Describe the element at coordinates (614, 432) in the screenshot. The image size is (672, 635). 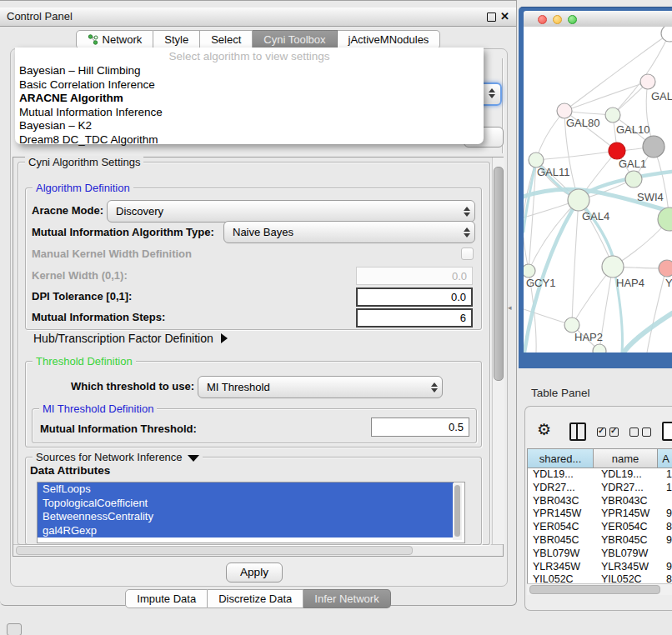
I see `checked-box-icon` at that location.